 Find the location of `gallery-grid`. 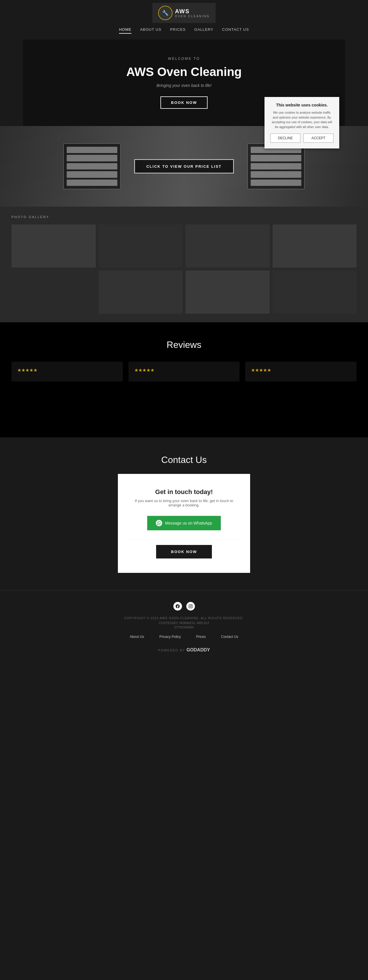

gallery-grid is located at coordinates (184, 269).